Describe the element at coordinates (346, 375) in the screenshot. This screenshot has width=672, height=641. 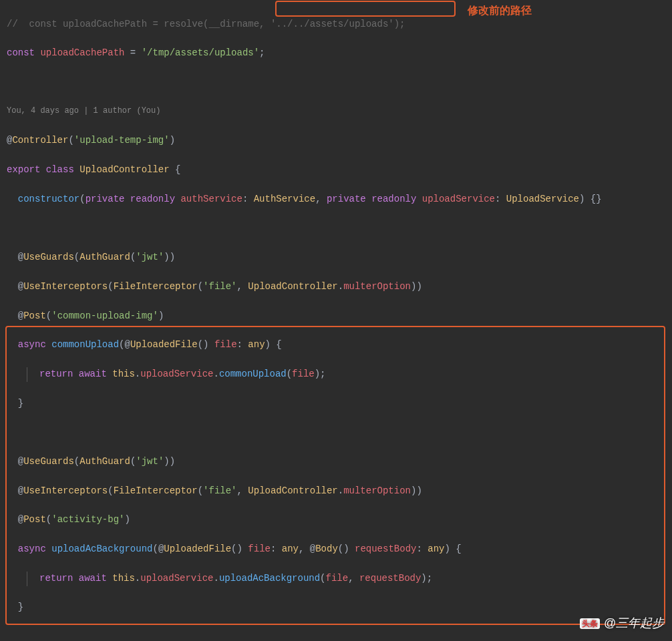
I see `code-line: return await this.uploadService.commonUp…` at that location.